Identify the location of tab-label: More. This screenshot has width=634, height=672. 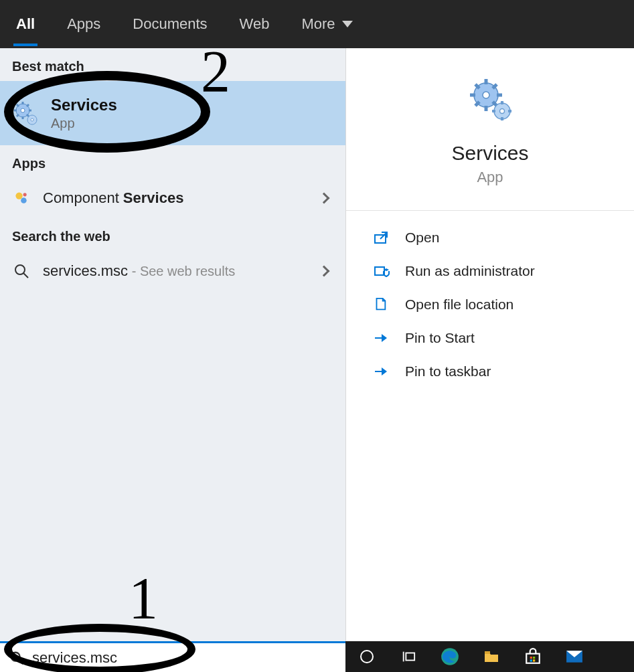
(318, 24).